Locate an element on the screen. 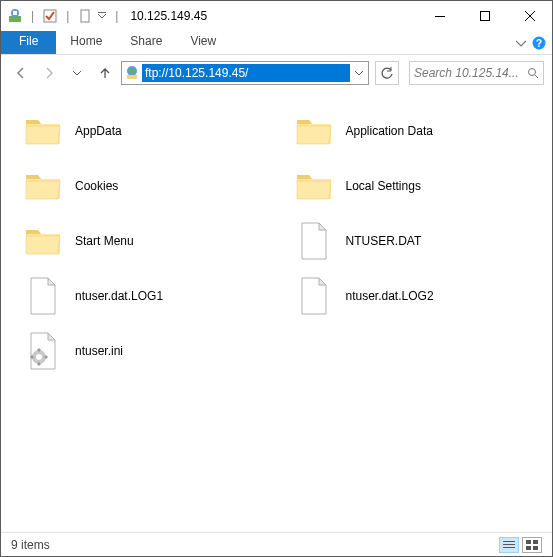 This screenshot has width=553, height=557. forward-button is located at coordinates (49, 73).